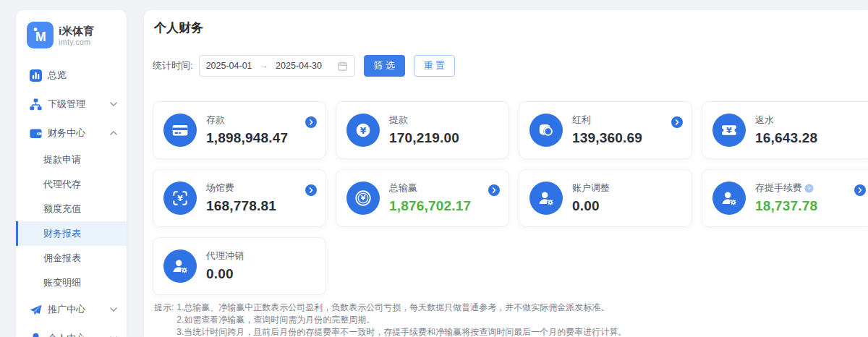 The width and height of the screenshot is (868, 337). I want to click on sidebar-menu: 总览下级管理财务中心提款申请代理代存额度充值财务报表佣金报表账变明细推广中心个人…, so click(71, 199).